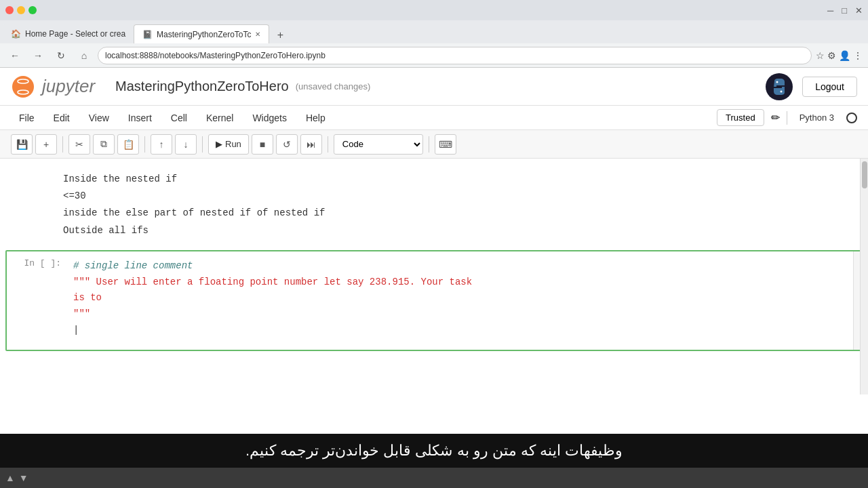 The height and width of the screenshot is (488, 868). What do you see at coordinates (9, 10) in the screenshot?
I see `close-window-btn` at bounding box center [9, 10].